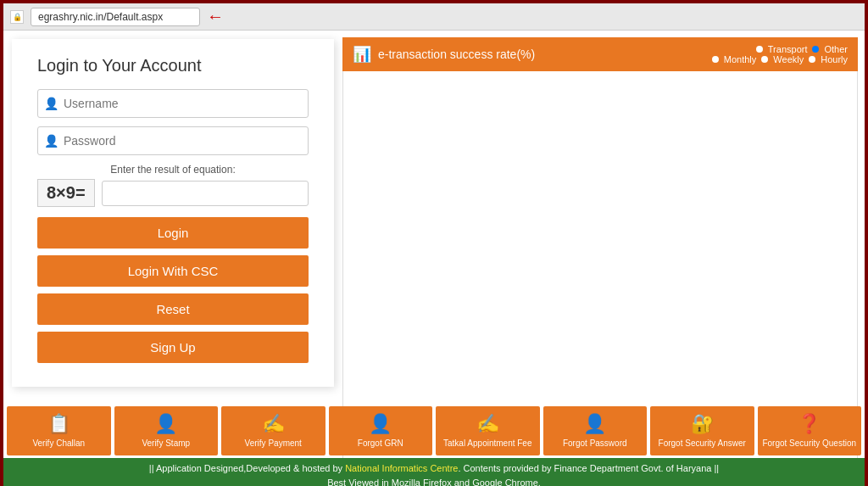 The height and width of the screenshot is (486, 868). What do you see at coordinates (715, 59) in the screenshot?
I see `monthly-radio-icon` at bounding box center [715, 59].